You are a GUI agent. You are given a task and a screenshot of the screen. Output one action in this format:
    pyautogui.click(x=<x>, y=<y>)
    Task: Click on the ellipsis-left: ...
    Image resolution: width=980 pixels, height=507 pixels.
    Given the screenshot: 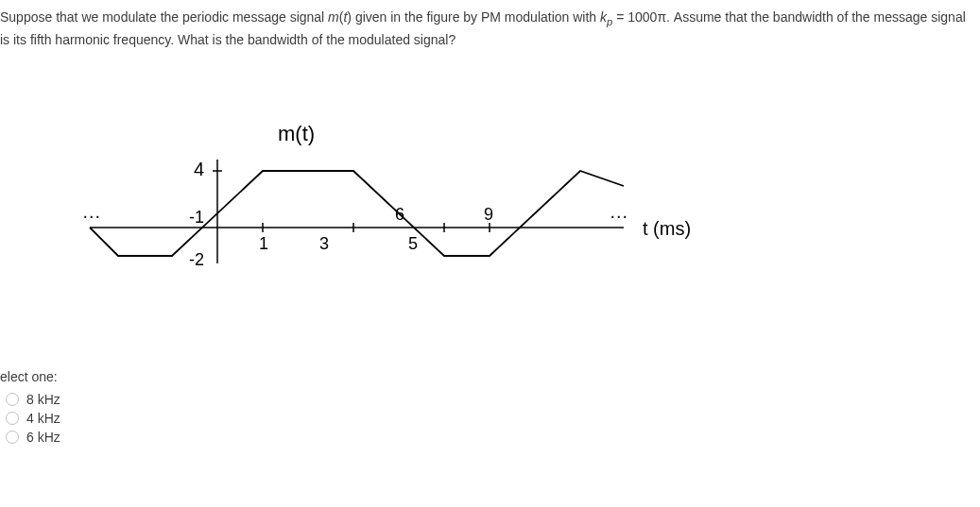 What is the action you would take?
    pyautogui.click(x=93, y=212)
    